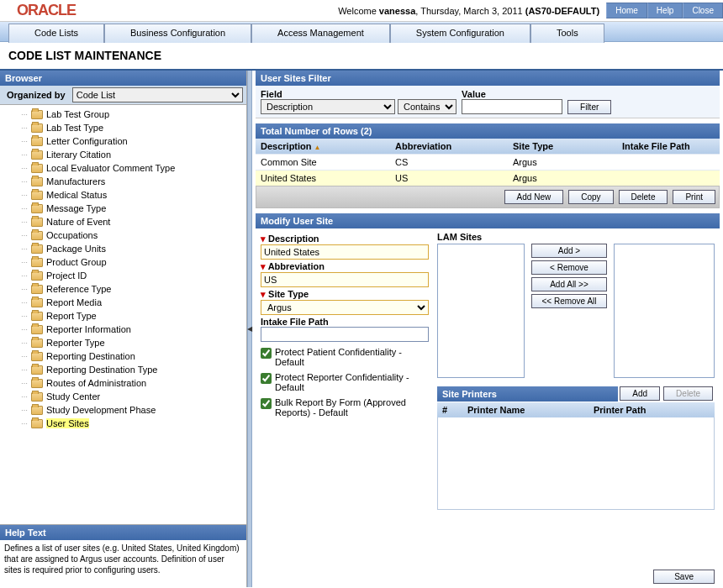 Image resolution: width=723 pixels, height=588 pixels. What do you see at coordinates (123, 168) in the screenshot?
I see `tree-item: ⋯Local Evaluator Comment Type` at bounding box center [123, 168].